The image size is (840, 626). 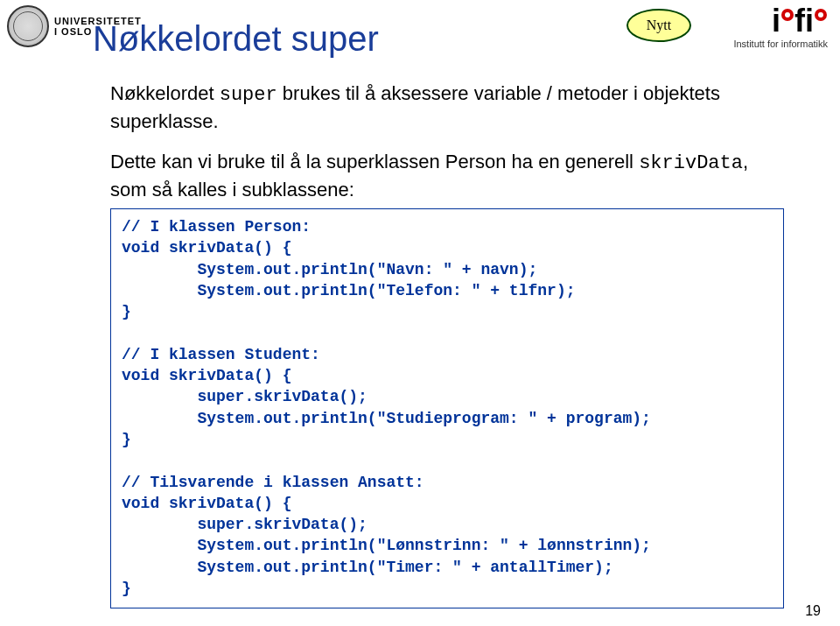 I want to click on code-l14: void skrivData() {, so click(x=206, y=503).